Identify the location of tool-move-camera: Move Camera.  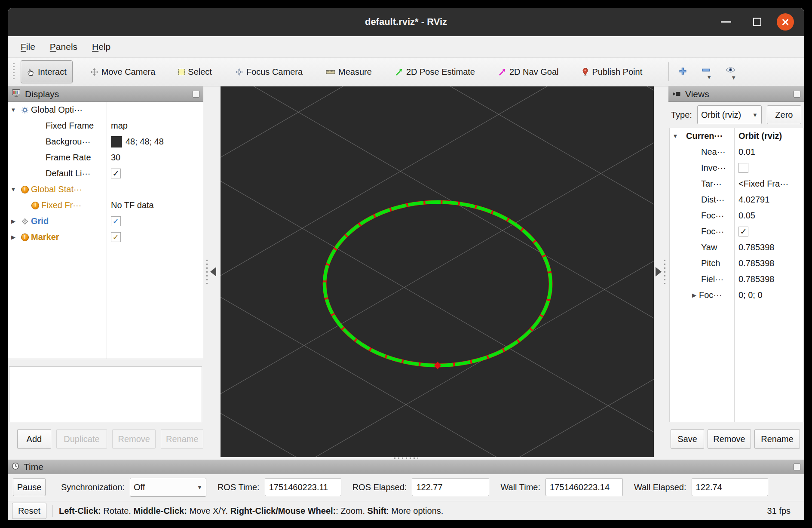
(123, 72).